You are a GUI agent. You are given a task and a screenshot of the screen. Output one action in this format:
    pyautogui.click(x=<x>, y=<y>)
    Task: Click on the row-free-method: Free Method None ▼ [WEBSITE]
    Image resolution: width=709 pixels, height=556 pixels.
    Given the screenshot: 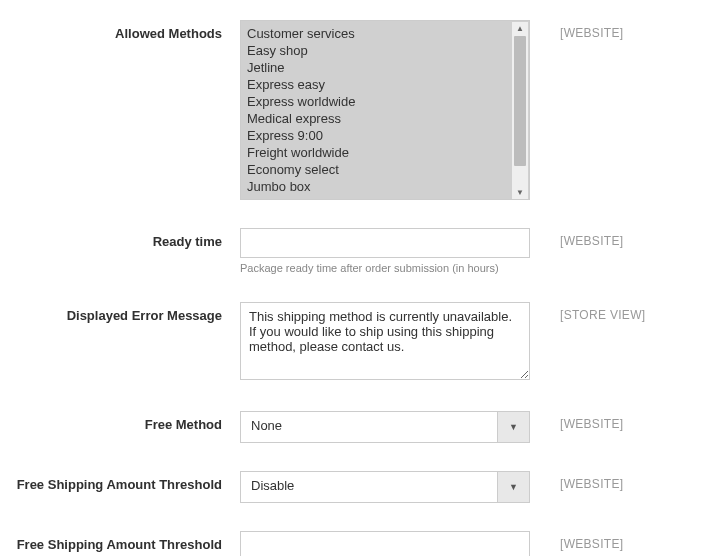 What is the action you would take?
    pyautogui.click(x=350, y=427)
    